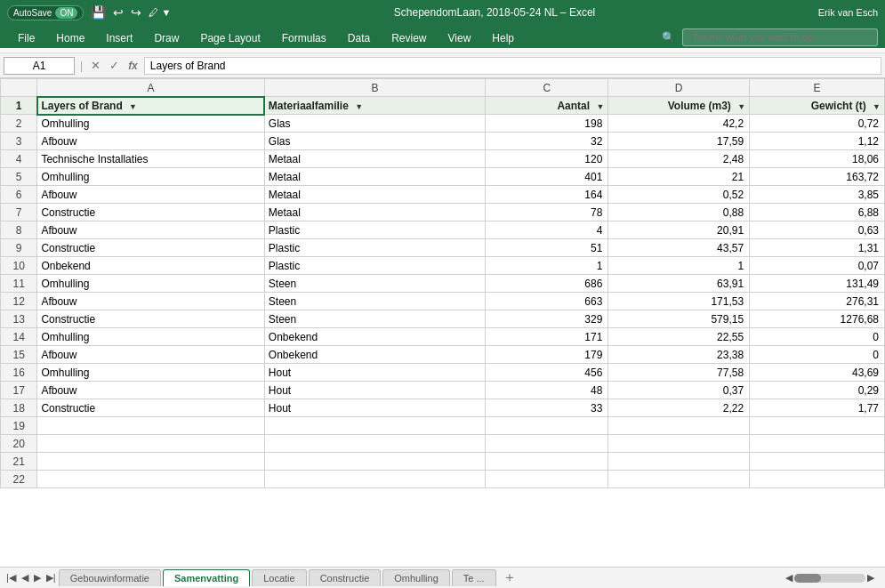 Image resolution: width=885 pixels, height=588 pixels. I want to click on undo-icon: ↩, so click(118, 12).